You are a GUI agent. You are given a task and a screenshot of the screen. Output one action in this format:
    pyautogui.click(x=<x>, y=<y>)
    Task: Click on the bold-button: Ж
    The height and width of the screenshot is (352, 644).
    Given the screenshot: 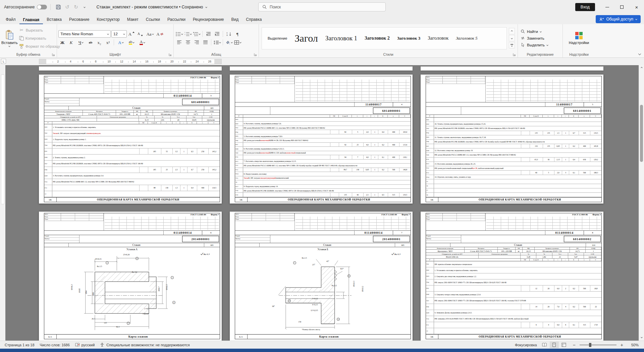 What is the action you would take?
    pyautogui.click(x=62, y=42)
    